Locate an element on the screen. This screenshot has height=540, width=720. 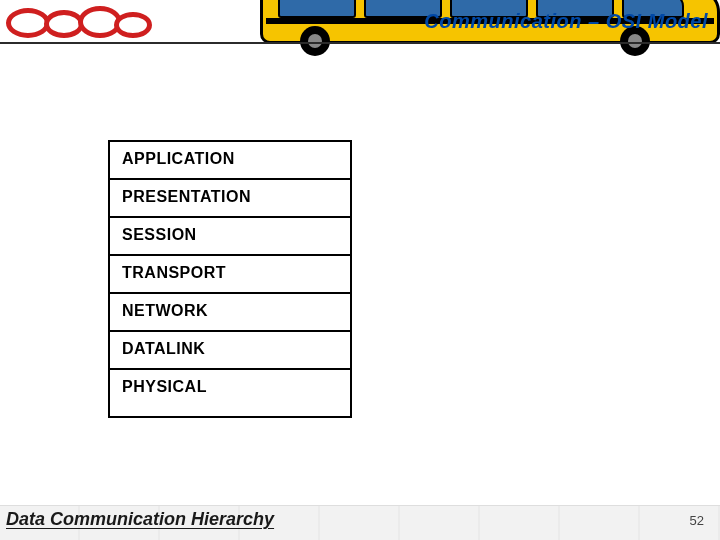
page-title: Communication – OSI Model is located at coordinates (566, 22).